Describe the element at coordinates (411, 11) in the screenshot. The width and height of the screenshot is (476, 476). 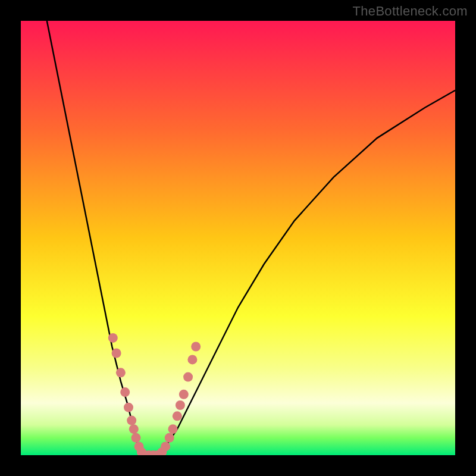
I see `watermark-text: TheBottleneck.com` at that location.